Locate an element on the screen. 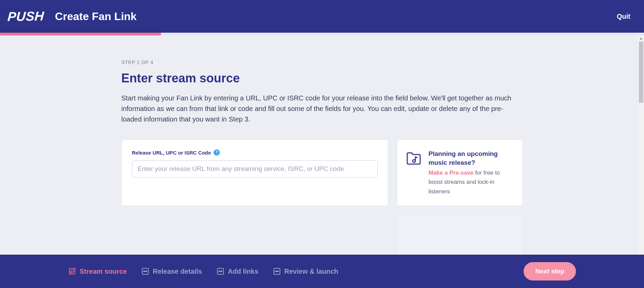 The width and height of the screenshot is (644, 288). step-add-links: Add links is located at coordinates (237, 271).